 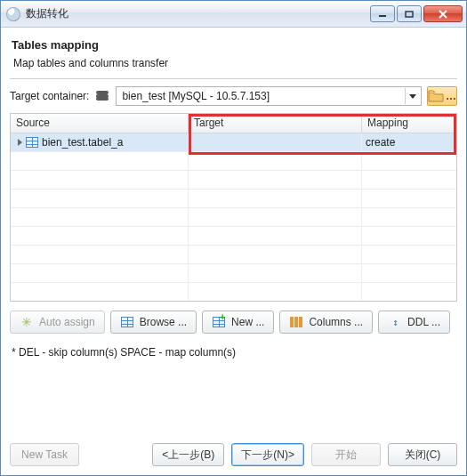 I want to click on source-text: bien_test.tabel_a, so click(x=82, y=142).